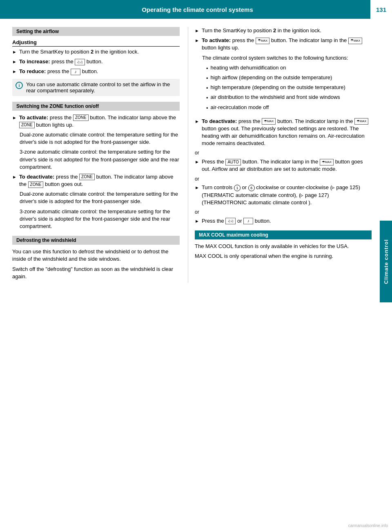 The image size is (392, 532). What do you see at coordinates (19, 85) in the screenshot?
I see `info-icon: i` at bounding box center [19, 85].